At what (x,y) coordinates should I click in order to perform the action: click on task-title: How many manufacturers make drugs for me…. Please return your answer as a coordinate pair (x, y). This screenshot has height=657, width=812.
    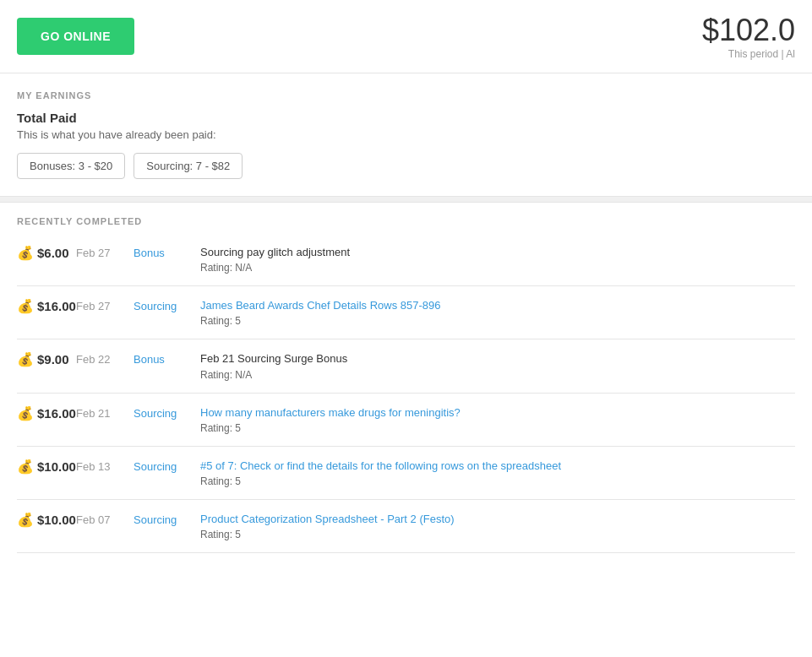
    Looking at the image, I should click on (498, 413).